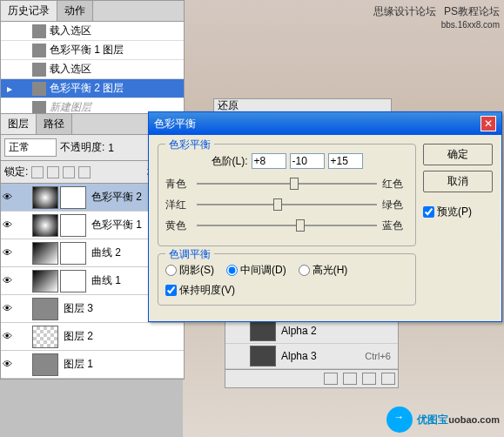 This screenshot has width=504, height=437. What do you see at coordinates (400, 420) in the screenshot?
I see `logo-icon` at bounding box center [400, 420].